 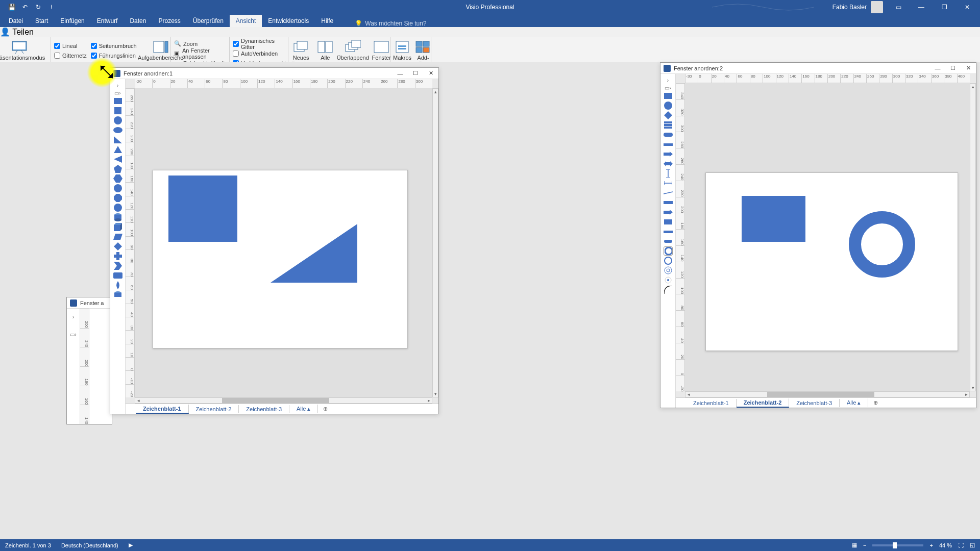 What do you see at coordinates (118, 217) in the screenshot?
I see `shape-cylinder` at bounding box center [118, 217].